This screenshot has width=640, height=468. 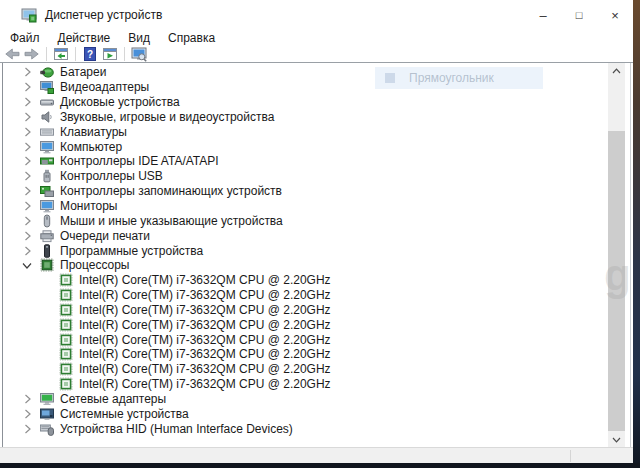 I want to click on tree-item-label: Системные устройства, so click(x=124, y=414).